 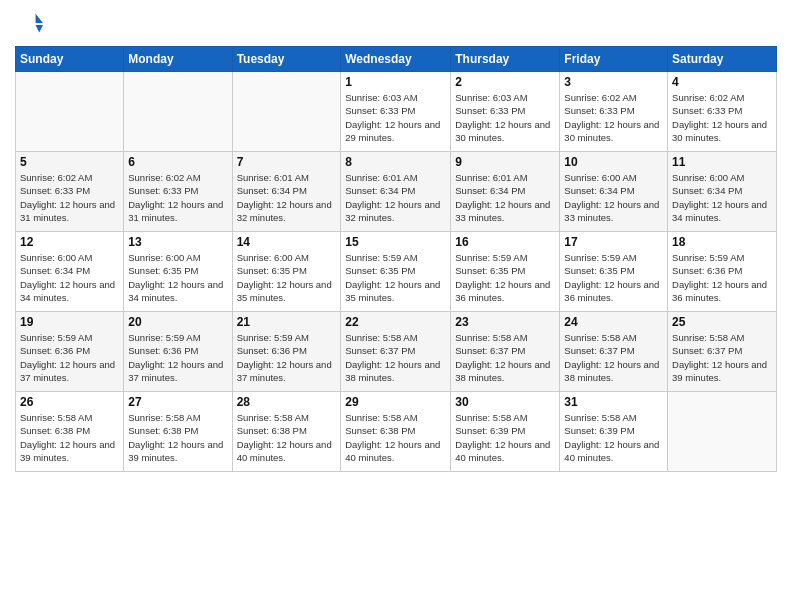 What do you see at coordinates (178, 60) in the screenshot?
I see `header-cell-monday: Monday` at bounding box center [178, 60].